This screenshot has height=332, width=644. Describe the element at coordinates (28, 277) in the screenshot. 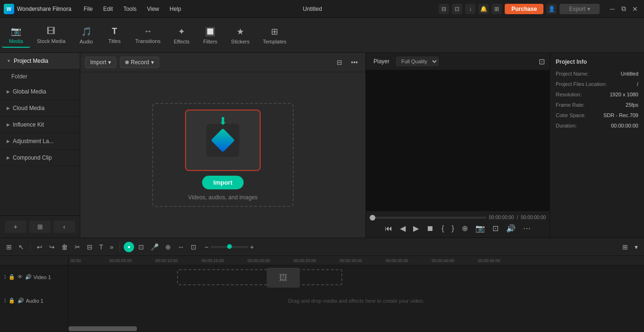

I see `video-track-audio-icon: 🔊` at that location.